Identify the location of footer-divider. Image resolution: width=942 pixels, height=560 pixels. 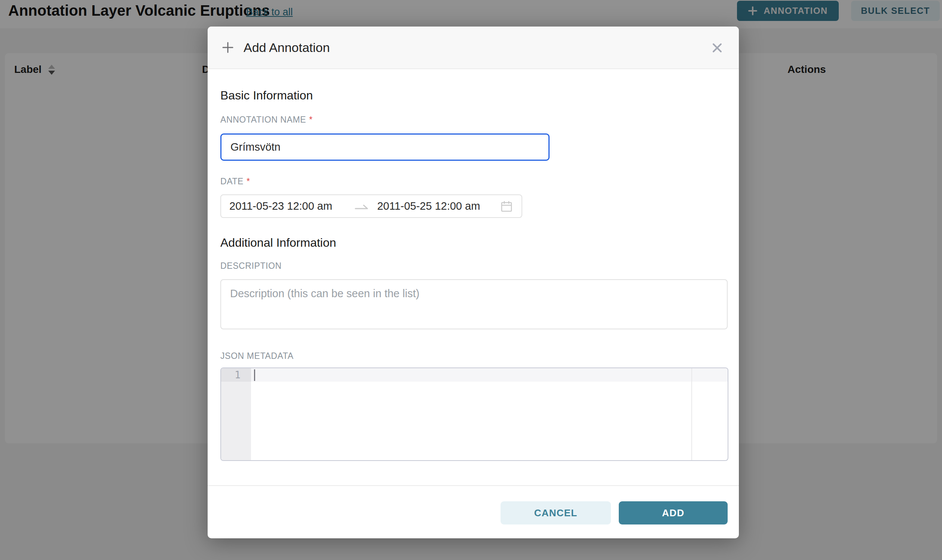
(473, 486).